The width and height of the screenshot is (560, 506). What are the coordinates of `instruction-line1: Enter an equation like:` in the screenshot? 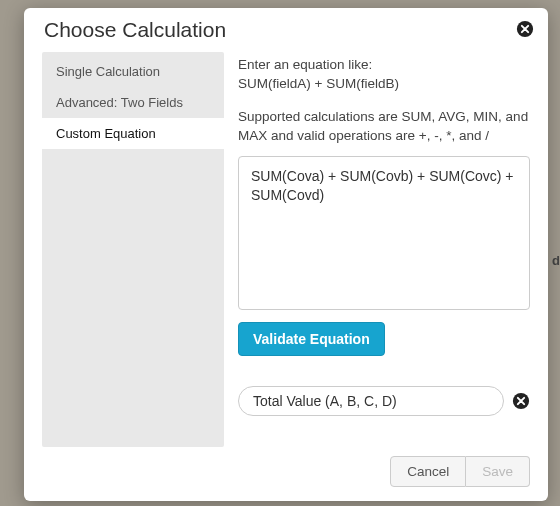 It's located at (305, 64).